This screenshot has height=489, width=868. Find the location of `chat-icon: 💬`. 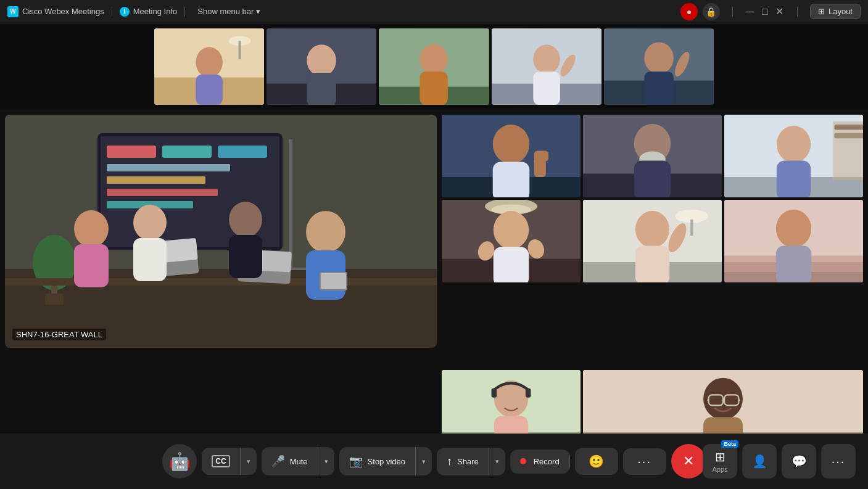

chat-icon: 💬 is located at coordinates (800, 461).